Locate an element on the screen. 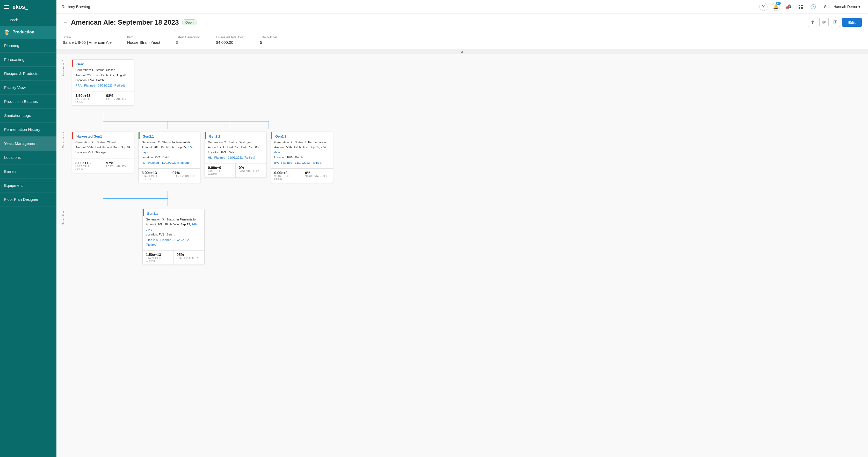 The width and height of the screenshot is (868, 457). gen1-batch-link: RRA - Planned - 04/01/2023 (Retired) is located at coordinates (100, 86).